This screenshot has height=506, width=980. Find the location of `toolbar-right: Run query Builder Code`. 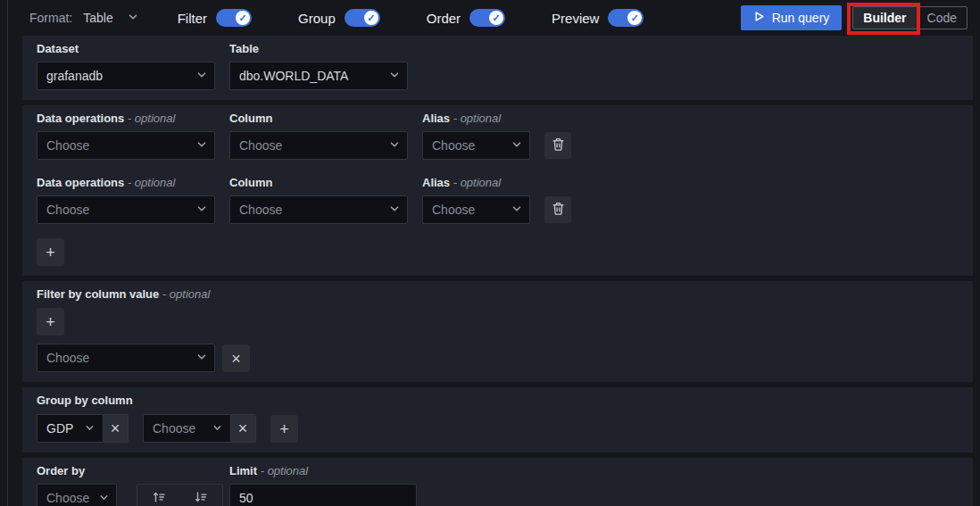

toolbar-right: Run query Builder Code is located at coordinates (857, 18).